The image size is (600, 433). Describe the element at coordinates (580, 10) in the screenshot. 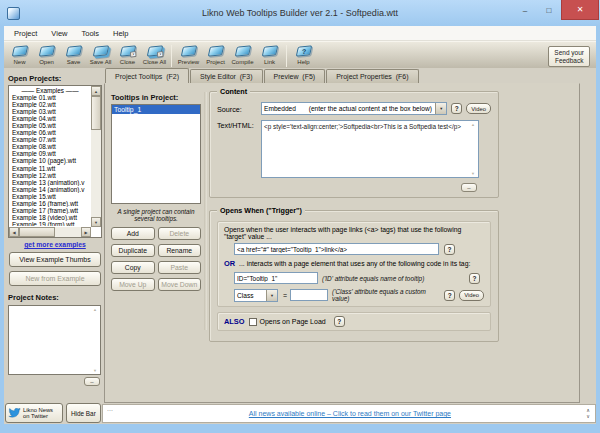

I see `close-button: ✕` at that location.